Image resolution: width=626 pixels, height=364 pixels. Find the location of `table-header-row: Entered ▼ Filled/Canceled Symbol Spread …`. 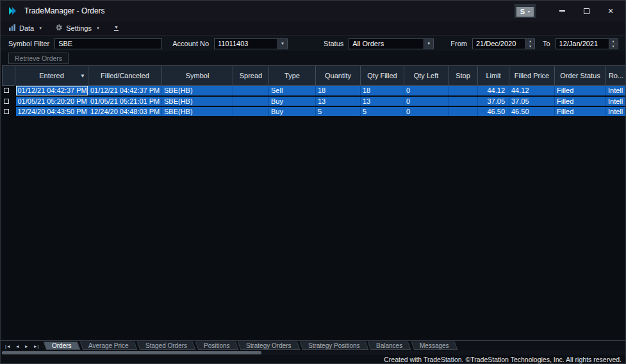

table-header-row: Entered ▼ Filled/Canceled Symbol Spread … is located at coordinates (314, 76).